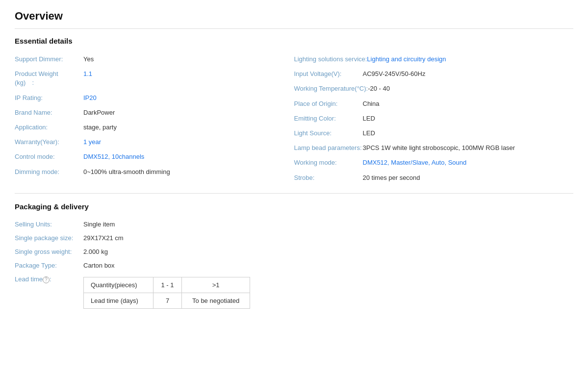 The image size is (588, 372). What do you see at coordinates (394, 74) in the screenshot?
I see `value-input-voltage: AC95V-245V/50-60Hz` at bounding box center [394, 74].